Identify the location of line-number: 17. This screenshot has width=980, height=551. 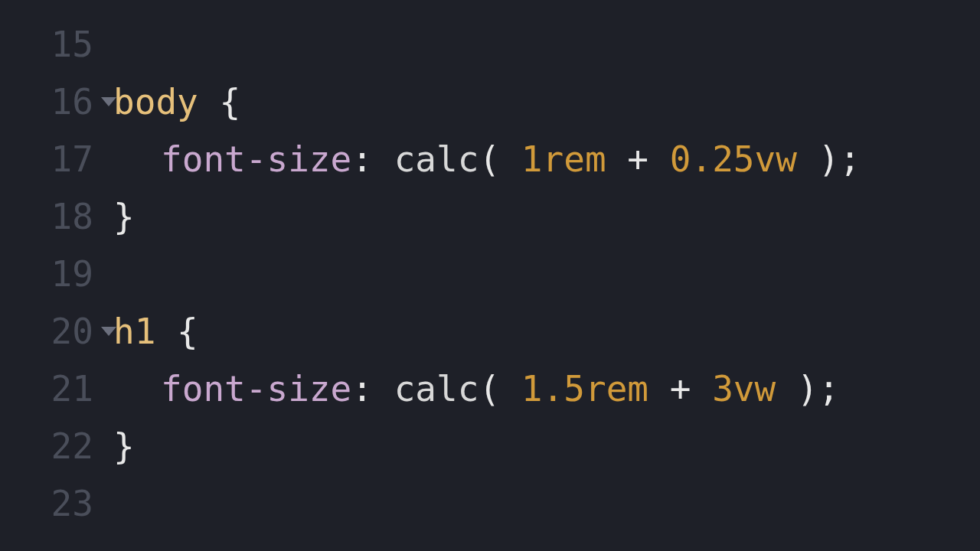
(72, 159).